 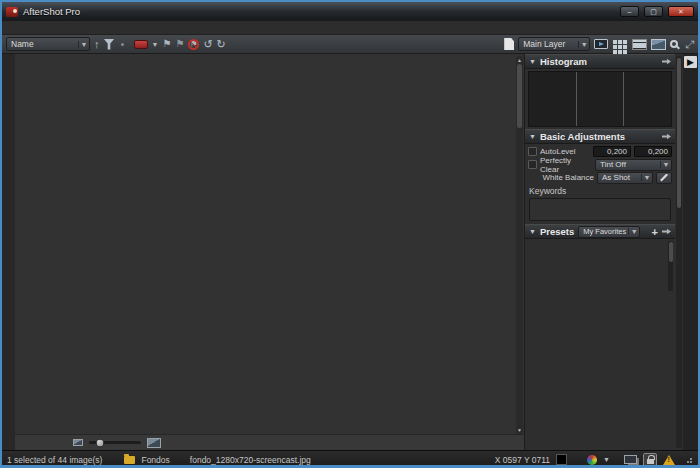 I want to click on layer-select: Main Layer ▼, so click(x=554, y=44).